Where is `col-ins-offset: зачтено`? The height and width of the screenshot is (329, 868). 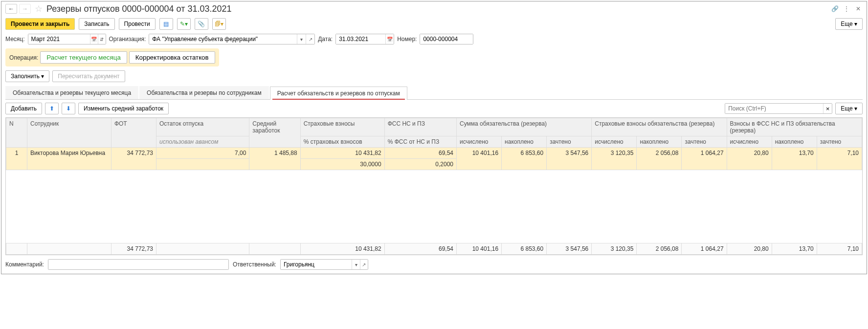
col-ins-offset: зачтено is located at coordinates (704, 142).